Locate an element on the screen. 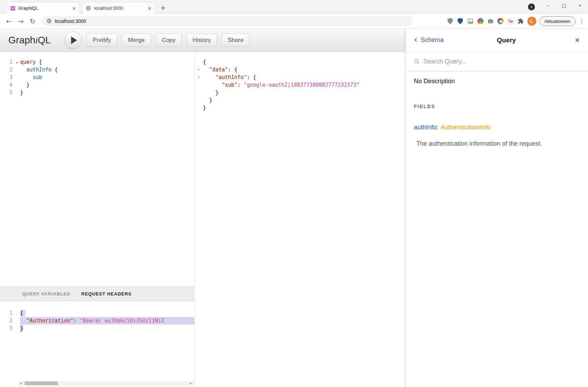 This screenshot has height=387, width=588. code-line: 3 } is located at coordinates (97, 328).